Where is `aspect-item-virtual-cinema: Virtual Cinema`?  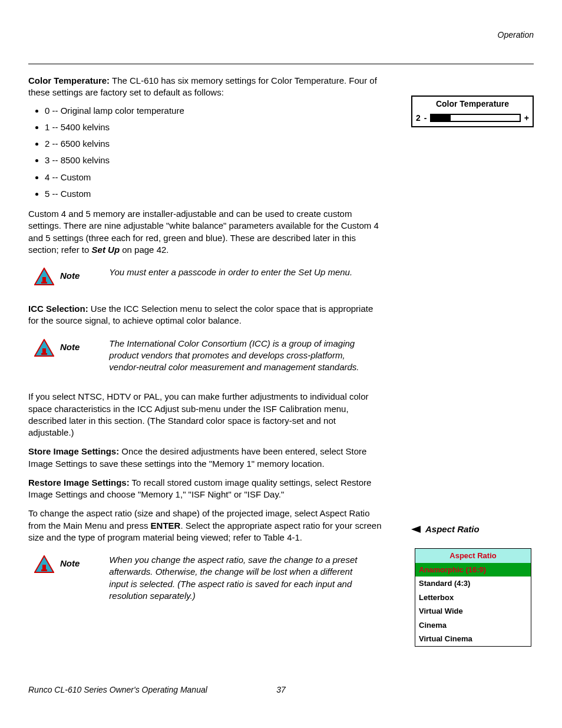
aspect-item-virtual-cinema: Virtual Cinema is located at coordinates (473, 639).